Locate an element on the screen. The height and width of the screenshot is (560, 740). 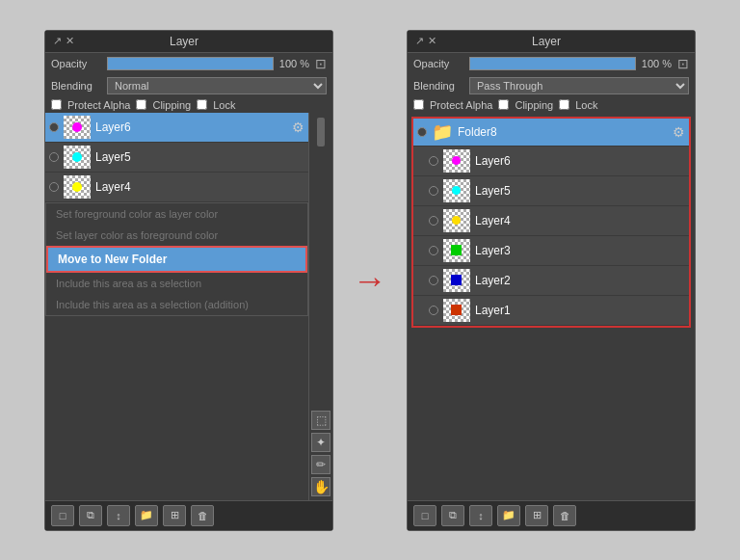
left-layer5-radio is located at coordinates (54, 157).